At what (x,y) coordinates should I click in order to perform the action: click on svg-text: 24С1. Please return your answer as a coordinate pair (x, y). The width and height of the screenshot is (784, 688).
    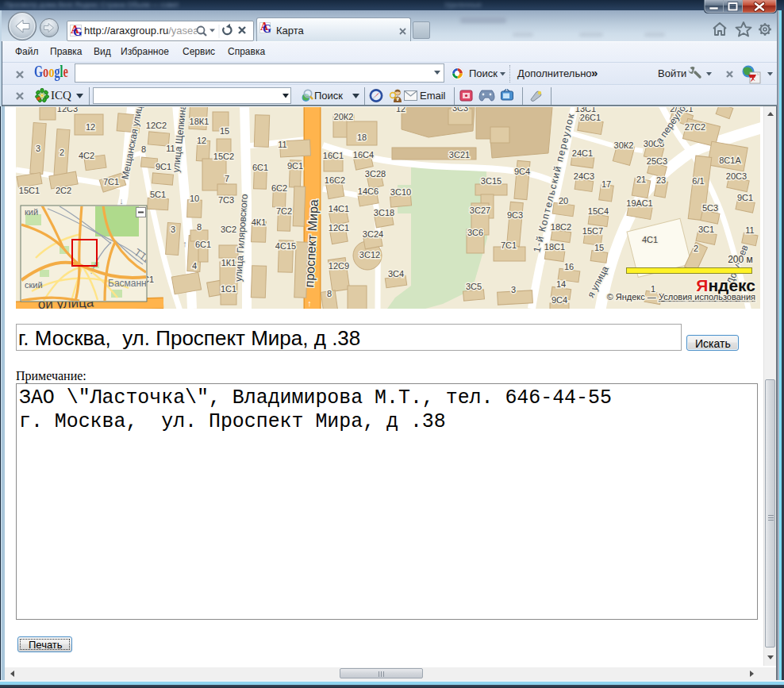
    Looking at the image, I should click on (582, 153).